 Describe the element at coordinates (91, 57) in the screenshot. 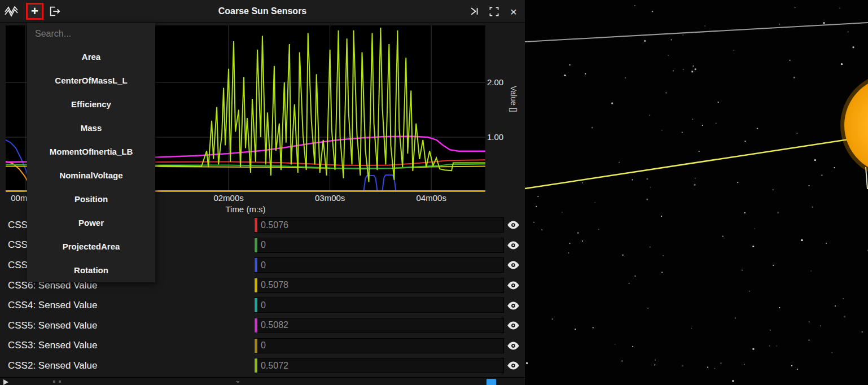

I see `menu-item-area: Area` at that location.